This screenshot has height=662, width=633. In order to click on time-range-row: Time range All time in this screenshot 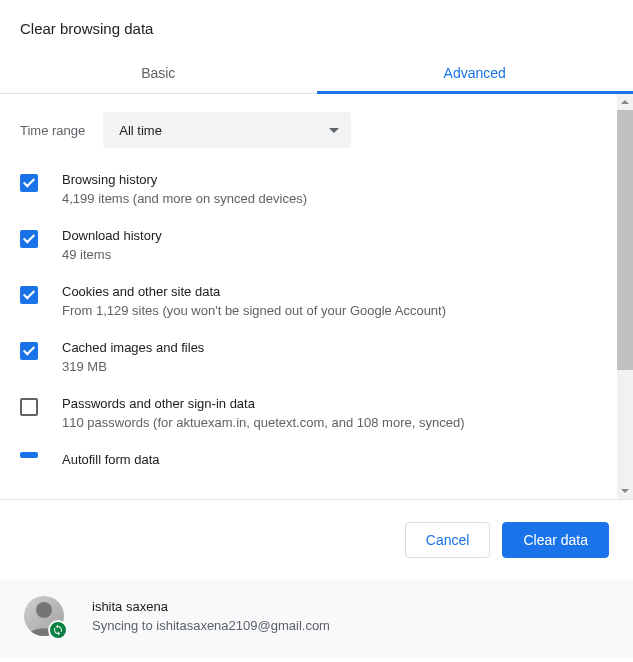, I will do `click(316, 130)`.